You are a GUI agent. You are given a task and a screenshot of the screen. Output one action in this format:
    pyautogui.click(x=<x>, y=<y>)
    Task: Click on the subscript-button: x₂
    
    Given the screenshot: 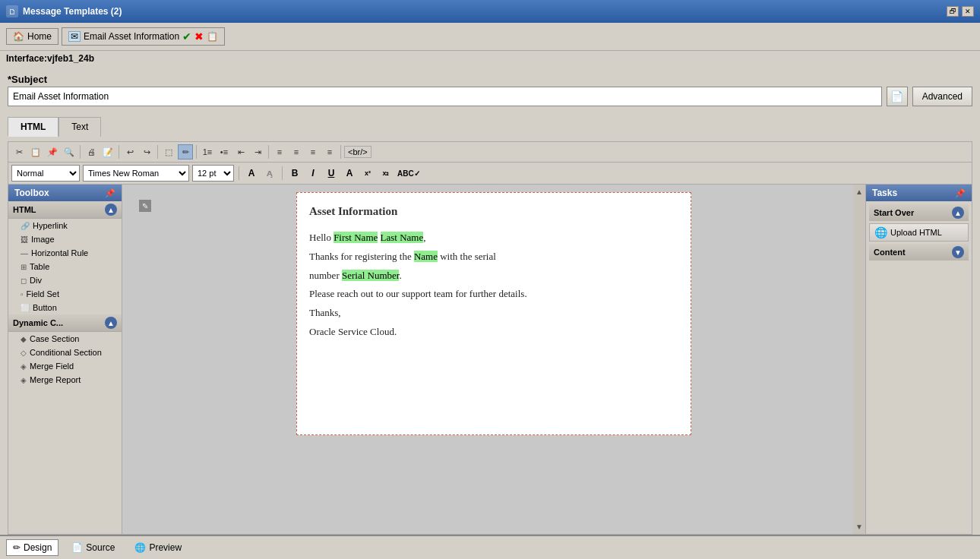 What is the action you would take?
    pyautogui.click(x=386, y=173)
    